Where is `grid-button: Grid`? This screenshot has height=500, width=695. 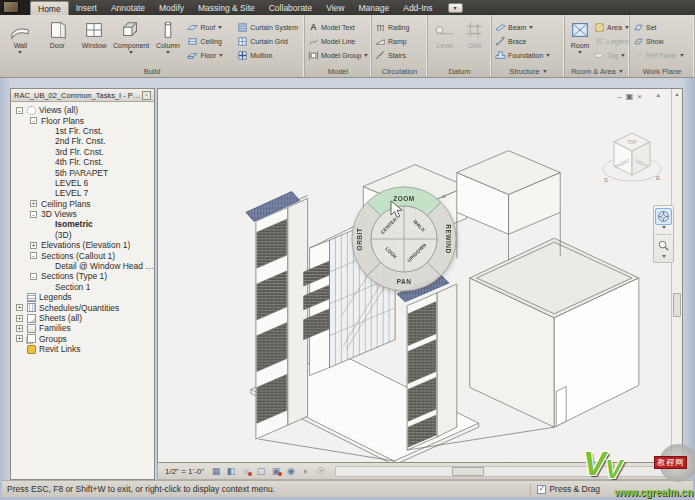 grid-button: Grid is located at coordinates (475, 42).